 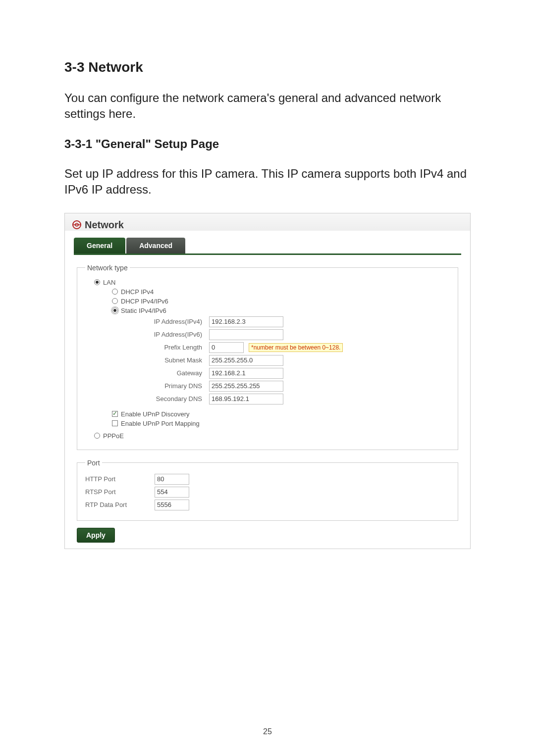 What do you see at coordinates (97, 436) in the screenshot?
I see `radio-pppoe` at bounding box center [97, 436].